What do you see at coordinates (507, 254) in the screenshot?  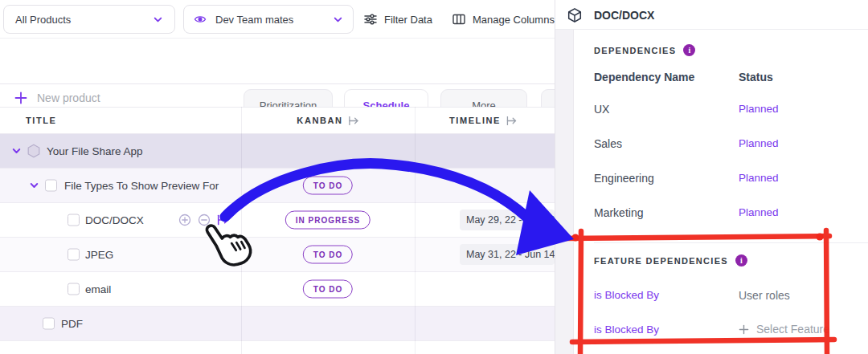 I see `timeline-chip: May 31, 22 - Jun 14` at bounding box center [507, 254].